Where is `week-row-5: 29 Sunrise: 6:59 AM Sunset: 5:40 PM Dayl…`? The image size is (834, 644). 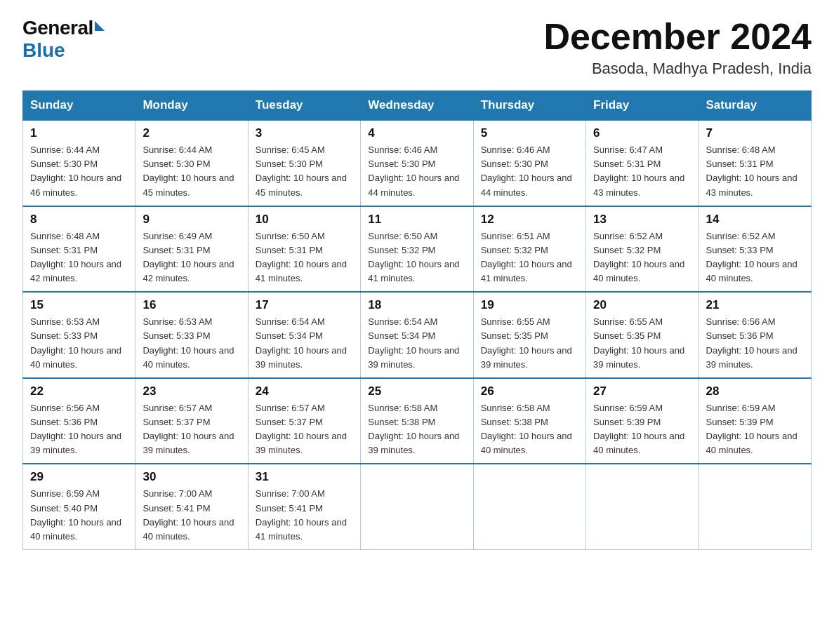
week-row-5: 29 Sunrise: 6:59 AM Sunset: 5:40 PM Dayl… is located at coordinates (417, 507).